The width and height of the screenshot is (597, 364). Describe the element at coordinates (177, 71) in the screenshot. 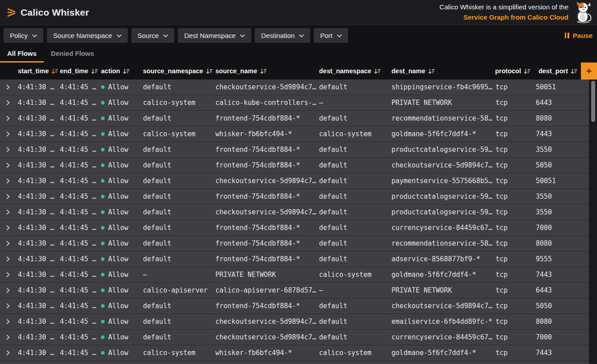

I see `col-header-source_namespace: source_namespace` at that location.